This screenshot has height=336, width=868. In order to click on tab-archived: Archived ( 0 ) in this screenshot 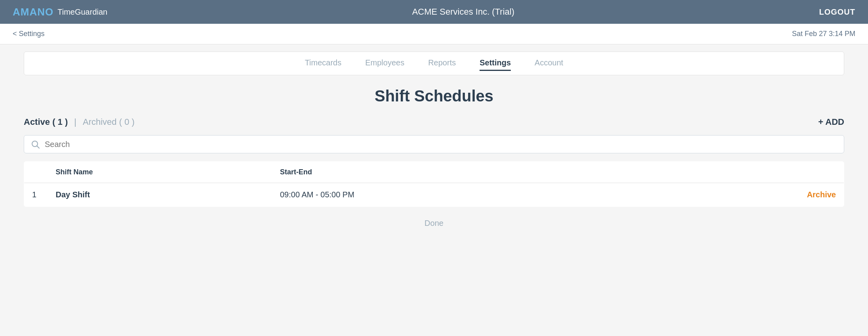, I will do `click(108, 122)`.